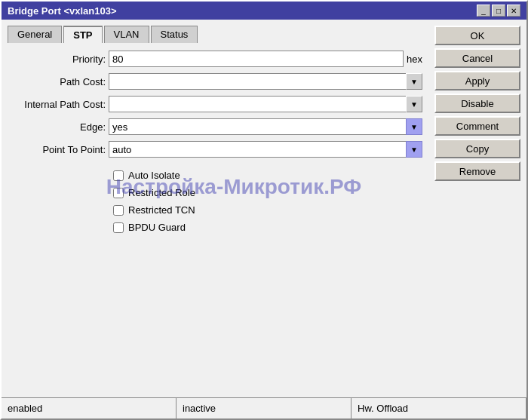 This screenshot has width=528, height=420. What do you see at coordinates (266, 127) in the screenshot?
I see `edge-container: yes ▼` at bounding box center [266, 127].